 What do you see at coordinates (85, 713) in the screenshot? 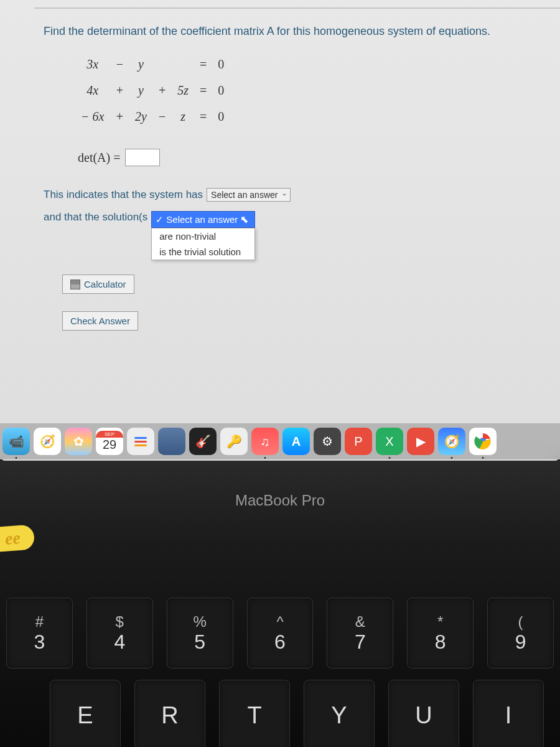
I see `key-e: E` at bounding box center [85, 713].